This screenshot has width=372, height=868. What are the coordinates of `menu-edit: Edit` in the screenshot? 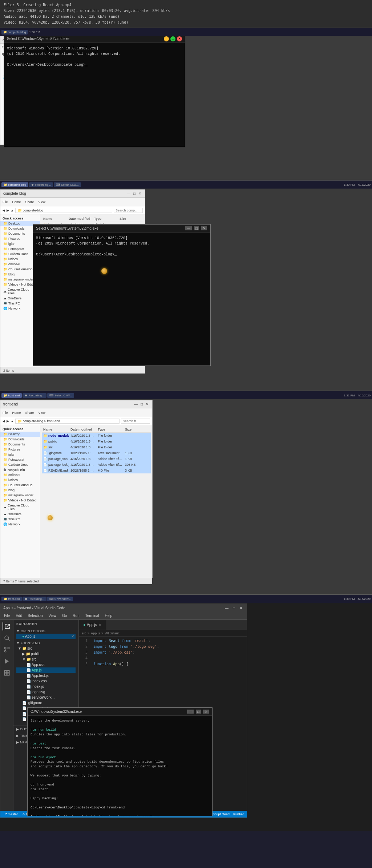 It's located at (19, 615).